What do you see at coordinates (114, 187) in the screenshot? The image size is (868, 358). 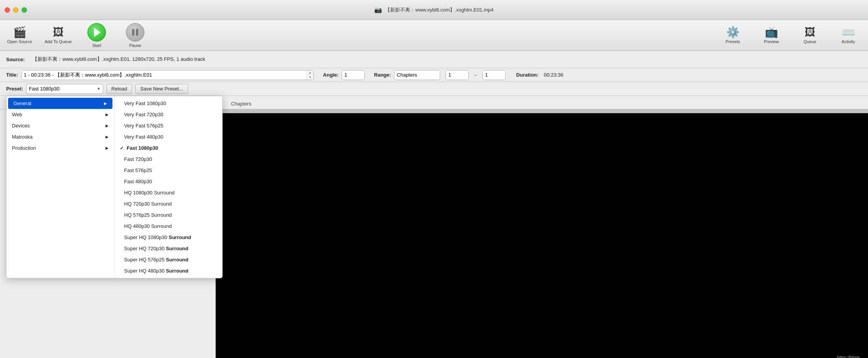 I see `preset-dropdown-menu: General ▶ Web ▶ Devices ▶ Matroska ▶ Pro…` at bounding box center [114, 187].